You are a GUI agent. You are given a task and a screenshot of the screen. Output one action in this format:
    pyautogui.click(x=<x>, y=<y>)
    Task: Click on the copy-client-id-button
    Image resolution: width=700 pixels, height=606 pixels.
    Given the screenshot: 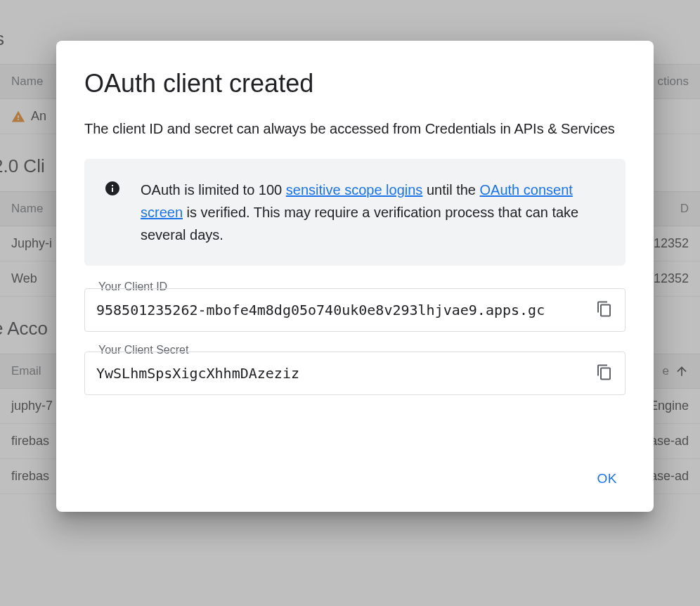 What is the action you would take?
    pyautogui.click(x=604, y=311)
    